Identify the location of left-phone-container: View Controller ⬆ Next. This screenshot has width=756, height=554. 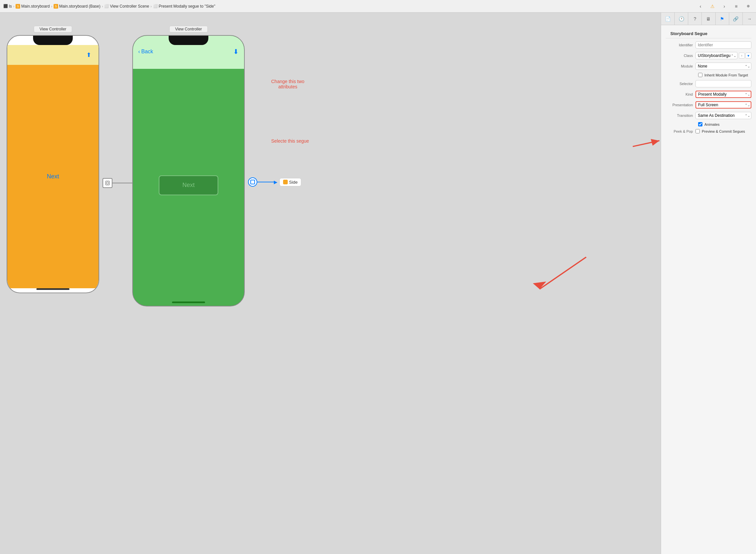
(53, 160).